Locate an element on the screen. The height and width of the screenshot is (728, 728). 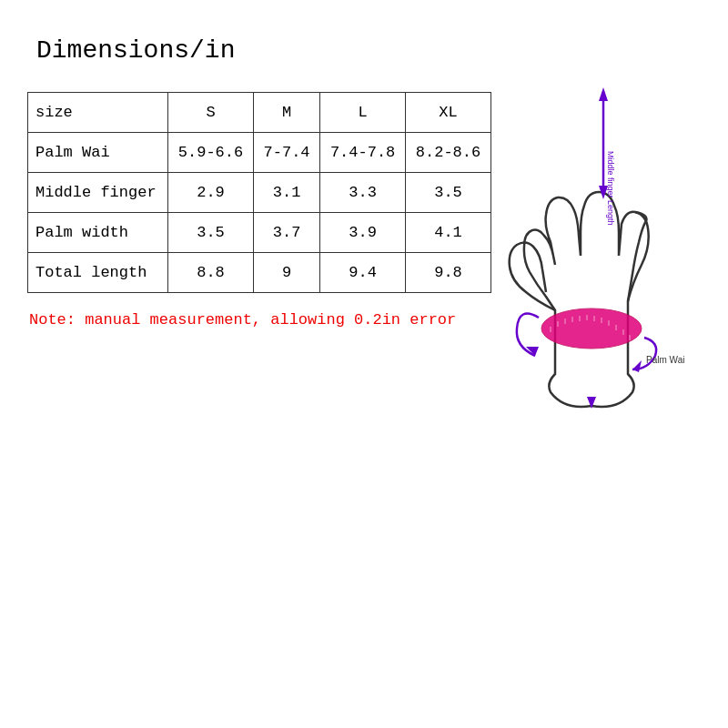
table-header: XL is located at coordinates (449, 113).